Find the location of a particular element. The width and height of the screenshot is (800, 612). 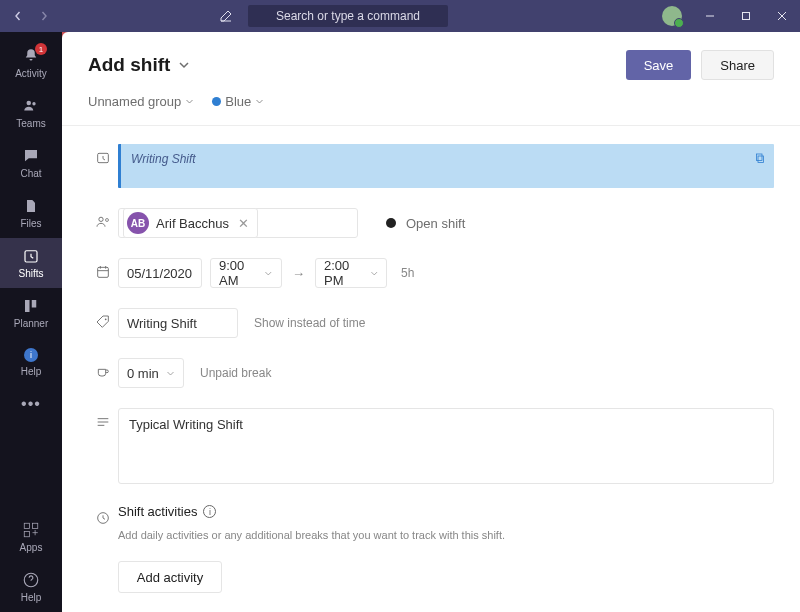

files-icon is located at coordinates (31, 206).